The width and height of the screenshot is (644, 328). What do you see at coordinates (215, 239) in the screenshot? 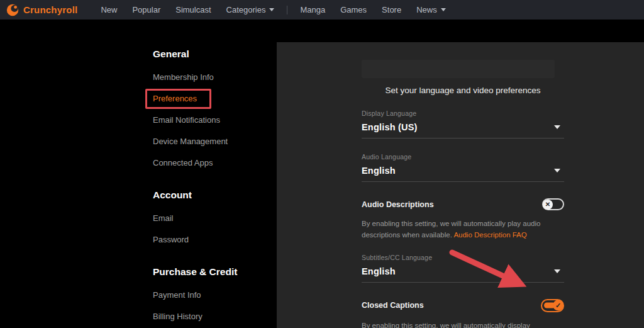
I see `sidebar-item-password: Password` at bounding box center [215, 239].